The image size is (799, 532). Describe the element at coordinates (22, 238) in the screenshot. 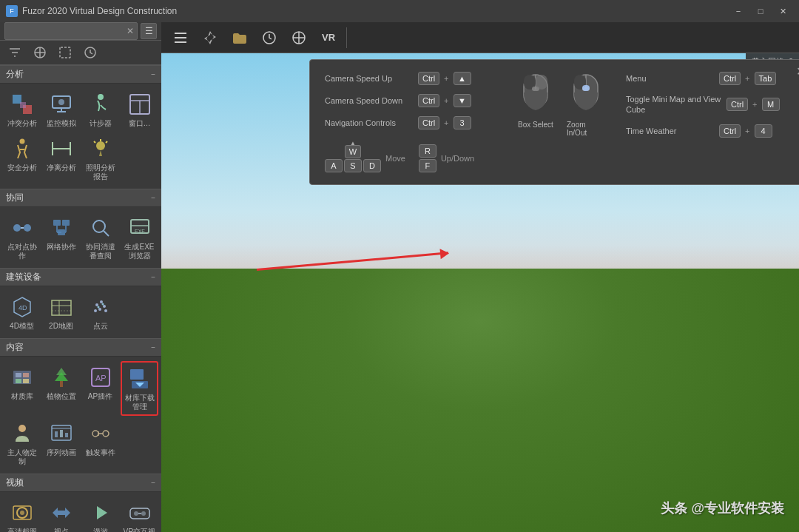

I see `p2p-collab-item: 点对点协作` at that location.